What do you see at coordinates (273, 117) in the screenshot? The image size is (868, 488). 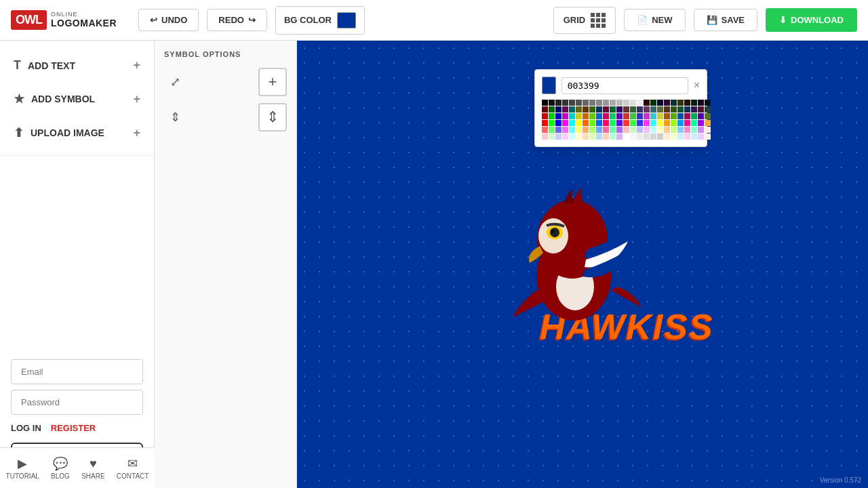 I see `symbol-vertical-button: ⇕` at bounding box center [273, 117].